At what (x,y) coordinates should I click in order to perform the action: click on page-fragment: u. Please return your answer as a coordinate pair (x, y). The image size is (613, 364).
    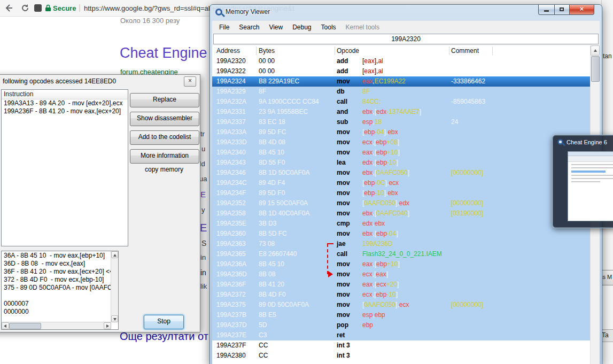
    Looking at the image, I should click on (203, 149).